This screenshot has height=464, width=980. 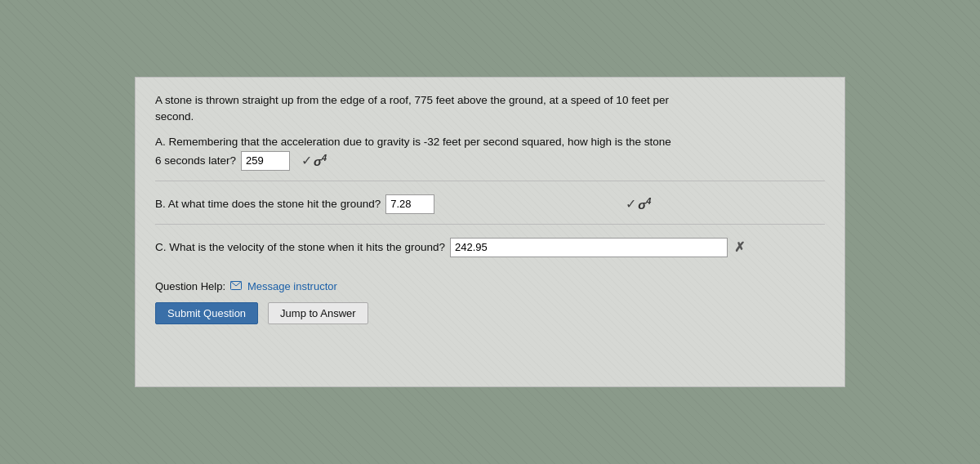 What do you see at coordinates (324, 158) in the screenshot?
I see `sigma-superscript: 4` at bounding box center [324, 158].